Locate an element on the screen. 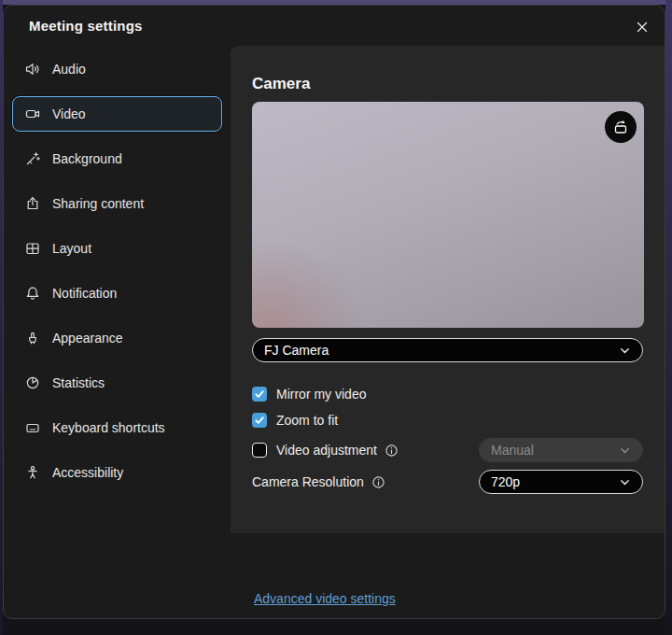 This screenshot has height=635, width=672. share-icon is located at coordinates (33, 204).